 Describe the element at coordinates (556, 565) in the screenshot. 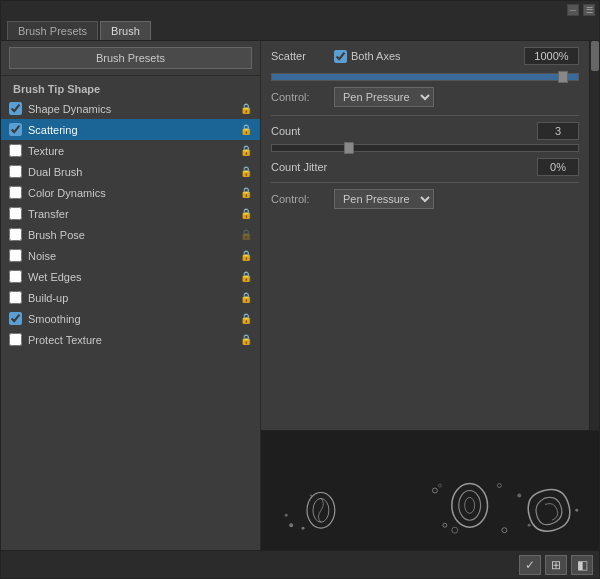

I see `grid-button: ⊞` at that location.